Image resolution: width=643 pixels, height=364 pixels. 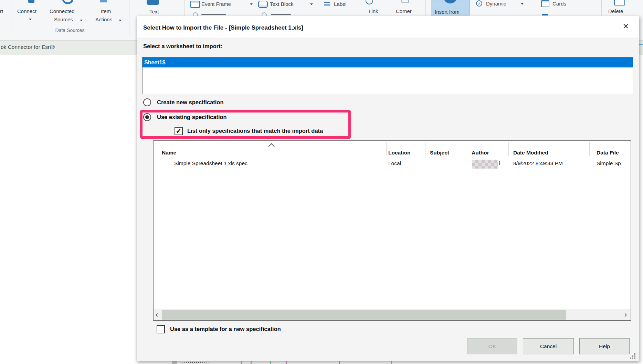 I want to click on cards-button: Cards, so click(x=559, y=3).